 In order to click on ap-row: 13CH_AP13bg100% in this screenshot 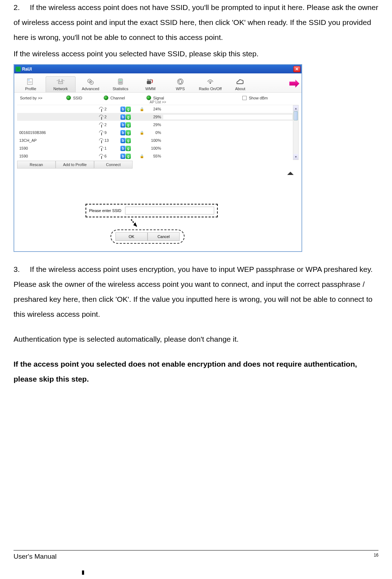, I will do `click(158, 140)`.